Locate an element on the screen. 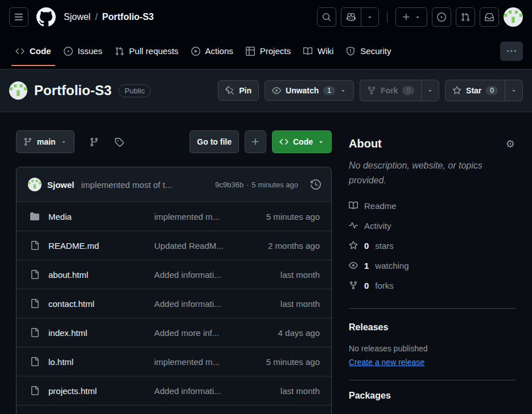 The image size is (532, 414). readme-link: Readme is located at coordinates (432, 206).